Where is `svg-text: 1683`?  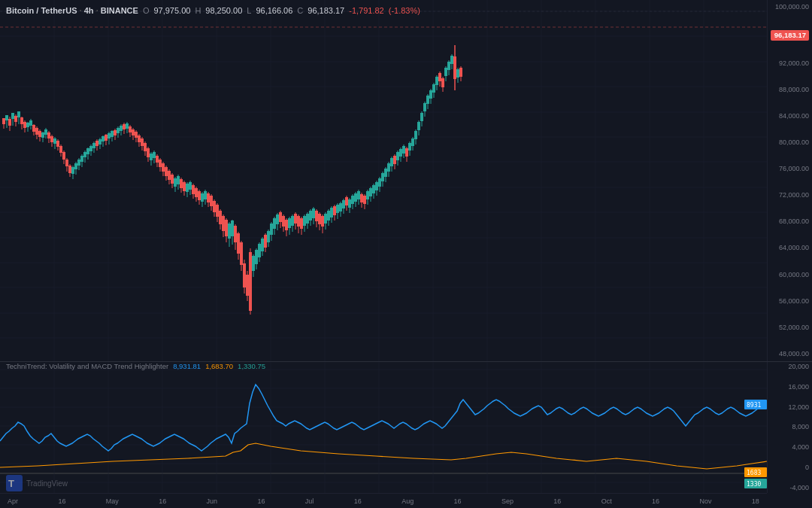 svg-text: 1683 is located at coordinates (753, 473).